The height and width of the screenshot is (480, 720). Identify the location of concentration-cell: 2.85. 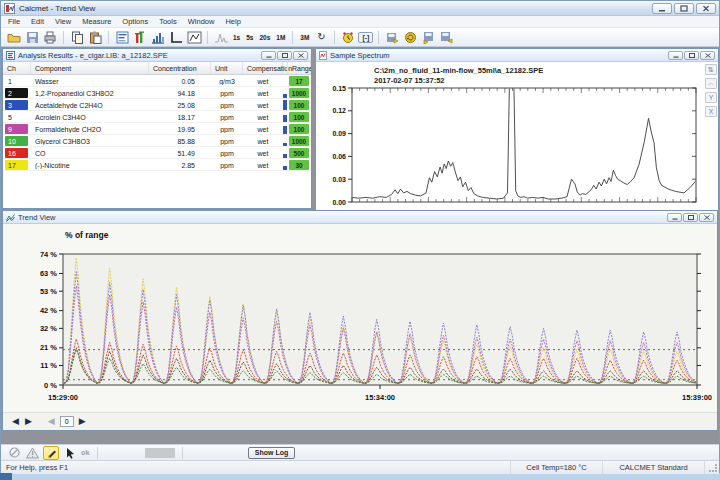
(180, 166).